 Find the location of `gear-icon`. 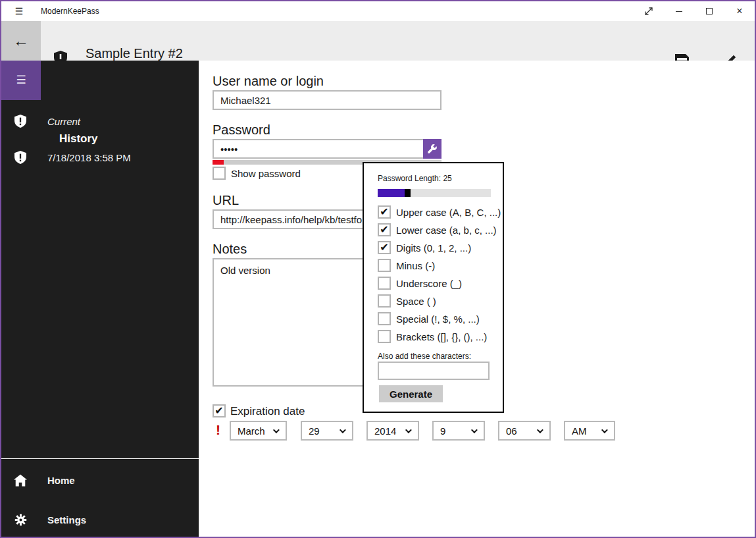

gear-icon is located at coordinates (20, 520).